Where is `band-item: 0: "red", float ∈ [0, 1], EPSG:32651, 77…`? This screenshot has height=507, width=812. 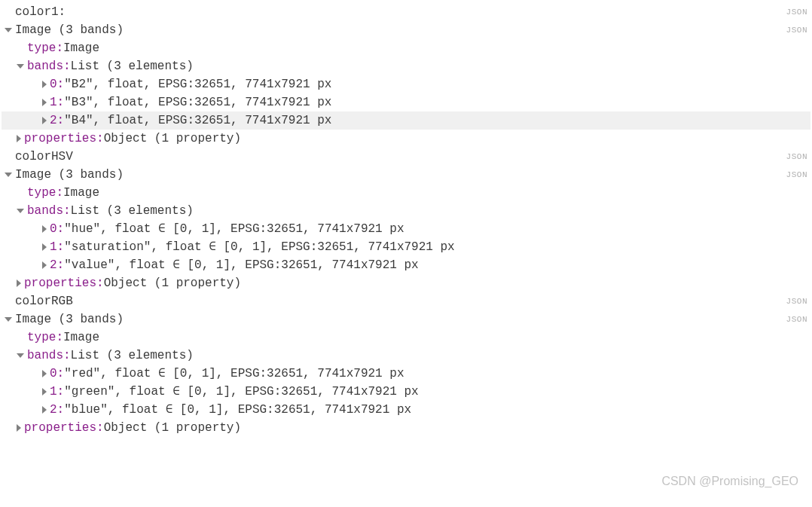 band-item: 0: "red", float ∈ [0, 1], EPSG:32651, 77… is located at coordinates (406, 374).